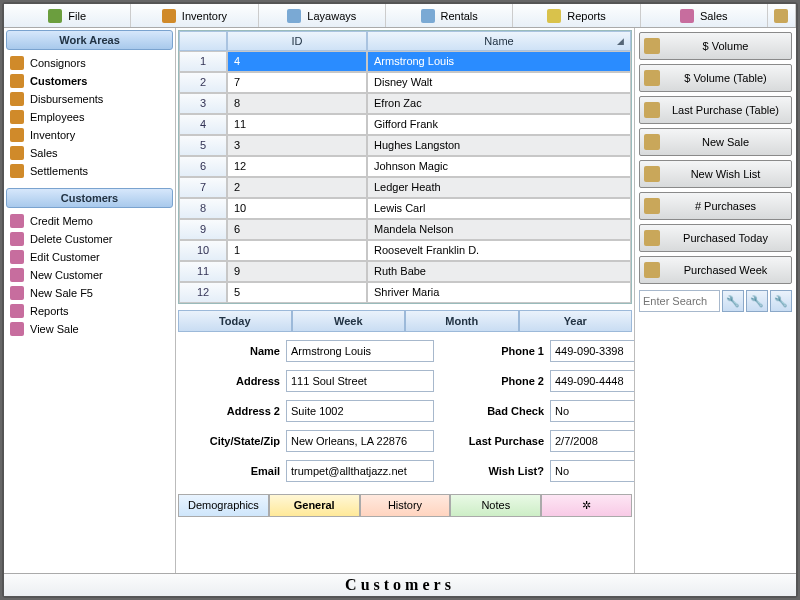 Image resolution: width=800 pixels, height=600 pixels. Describe the element at coordinates (680, 301) in the screenshot. I see `search-input` at that location.